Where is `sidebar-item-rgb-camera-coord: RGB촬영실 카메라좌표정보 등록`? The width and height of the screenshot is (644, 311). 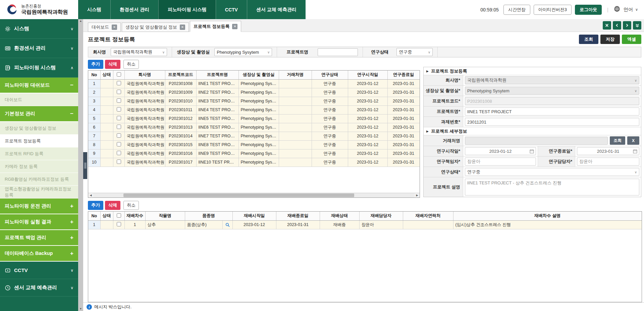 sidebar-item-rgb-camera-coord: RGB촬영실 카메라좌표정보 등록 is located at coordinates (39, 179).